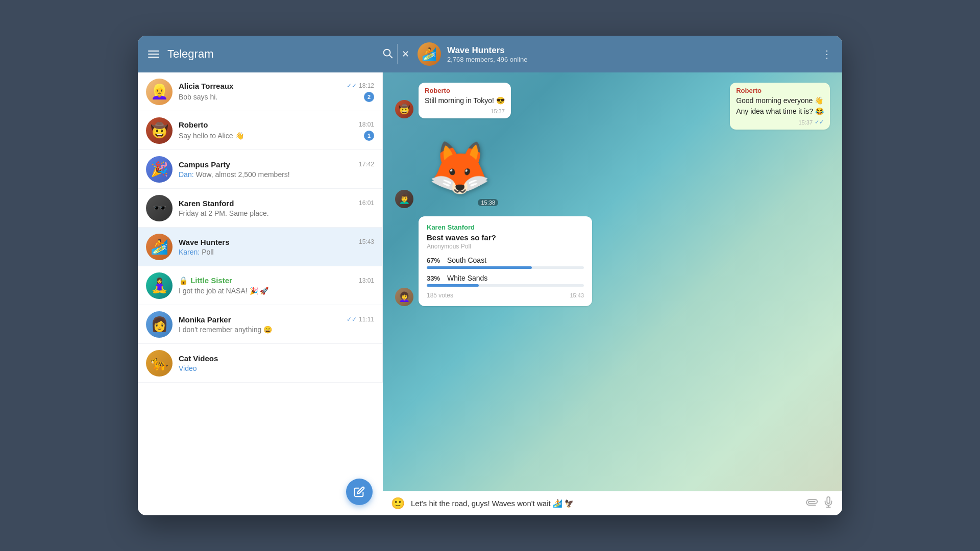  I want to click on header-left: Telegram, so click(271, 54).